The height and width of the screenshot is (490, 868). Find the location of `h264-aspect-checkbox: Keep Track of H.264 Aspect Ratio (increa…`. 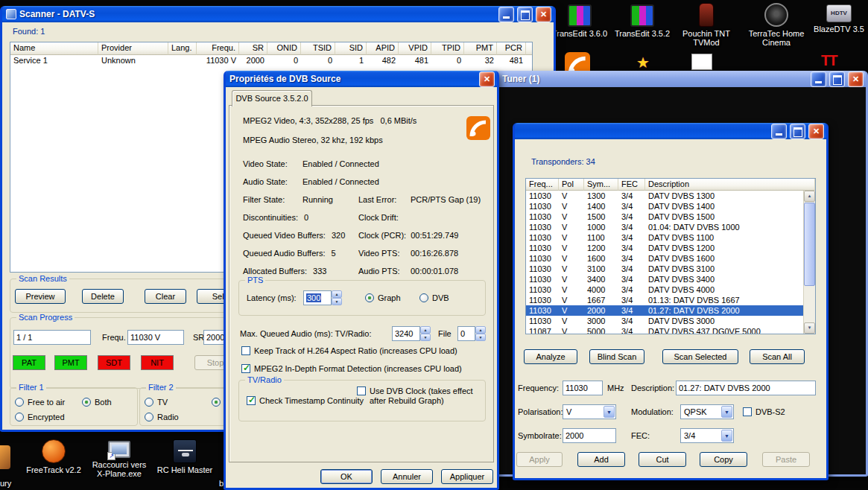

h264-aspect-checkbox: Keep Track of H.264 Aspect Ratio (increa… is located at coordinates (349, 351).